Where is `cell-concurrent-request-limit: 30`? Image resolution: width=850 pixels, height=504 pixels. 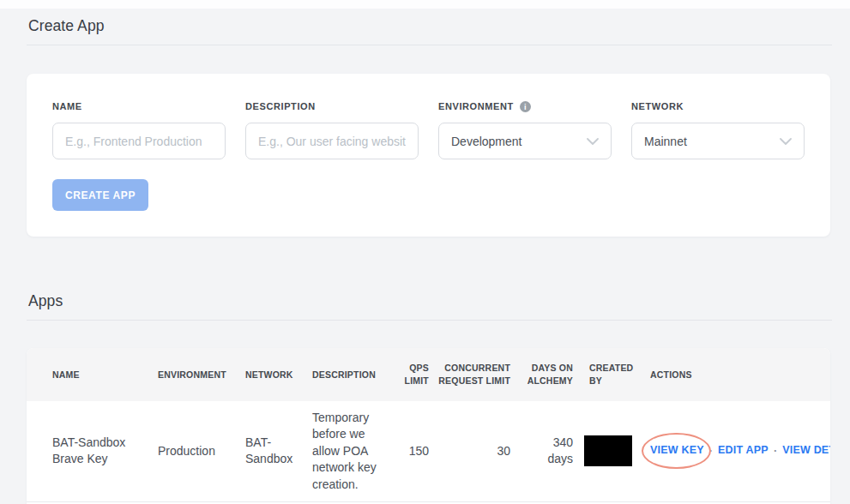
cell-concurrent-request-limit: 30 is located at coordinates (470, 451).